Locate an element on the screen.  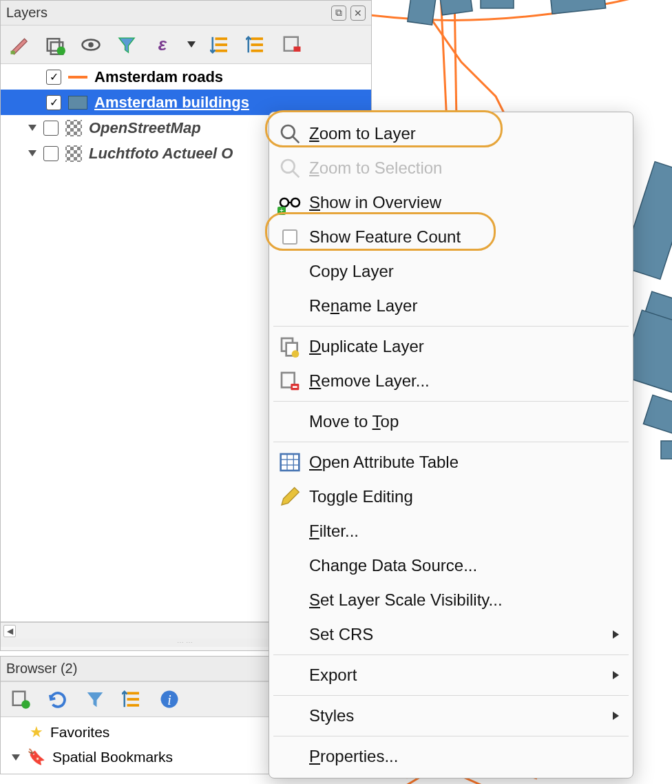
expression-icon: ε is located at coordinates (162, 45).